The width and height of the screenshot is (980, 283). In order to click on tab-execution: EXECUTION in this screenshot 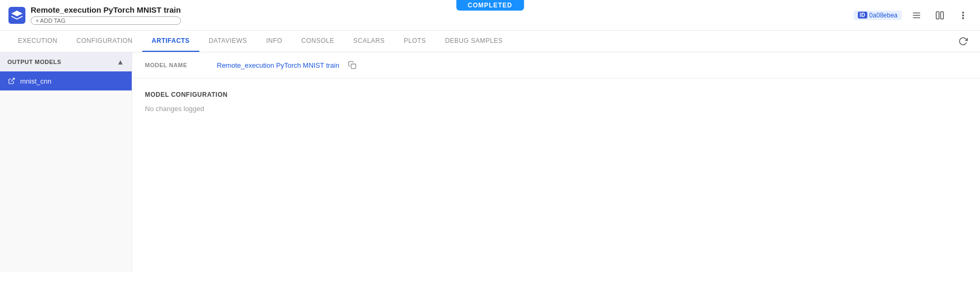, I will do `click(38, 41)`.